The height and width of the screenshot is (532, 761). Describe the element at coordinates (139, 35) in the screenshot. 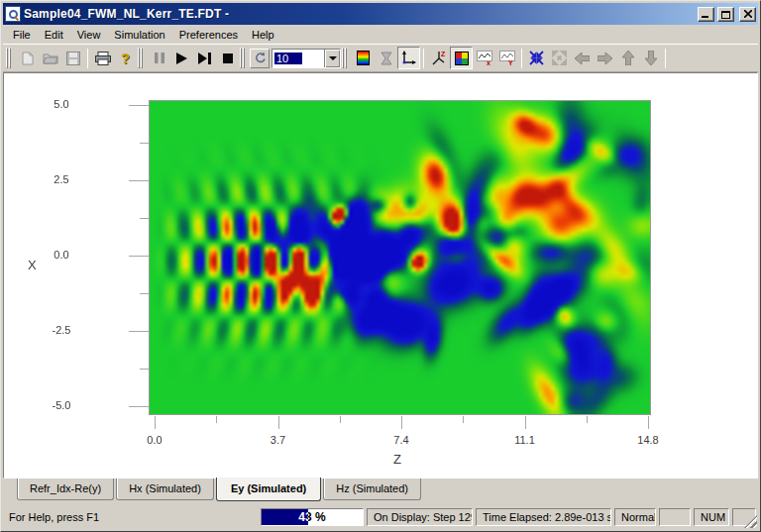

I see `menu-simulation: Simulation` at that location.